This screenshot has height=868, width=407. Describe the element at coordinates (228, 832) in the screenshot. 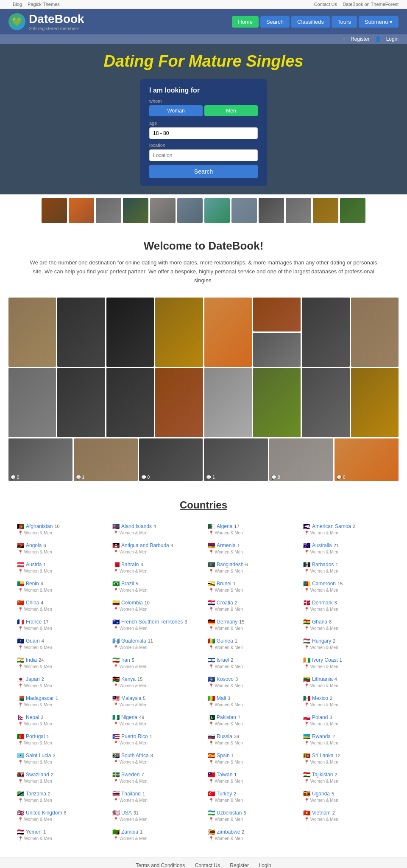

I see `country-link: Zimbabwe` at that location.